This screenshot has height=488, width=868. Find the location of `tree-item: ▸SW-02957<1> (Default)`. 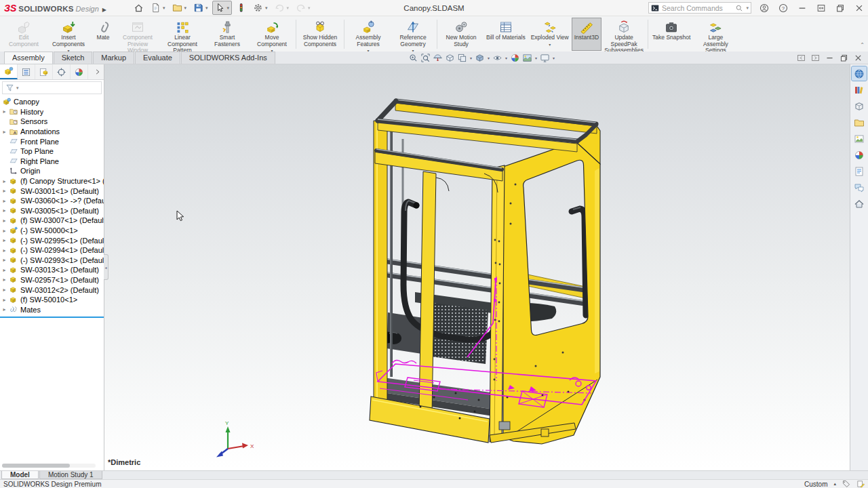

tree-item: ▸SW-02957<1> (Default) is located at coordinates (52, 281).